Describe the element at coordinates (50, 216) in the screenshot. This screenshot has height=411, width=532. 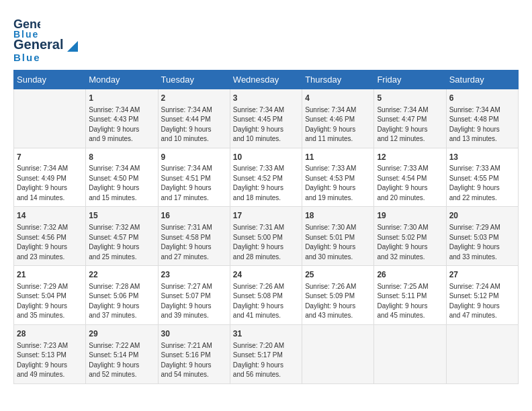
I see `day-number: 14` at that location.